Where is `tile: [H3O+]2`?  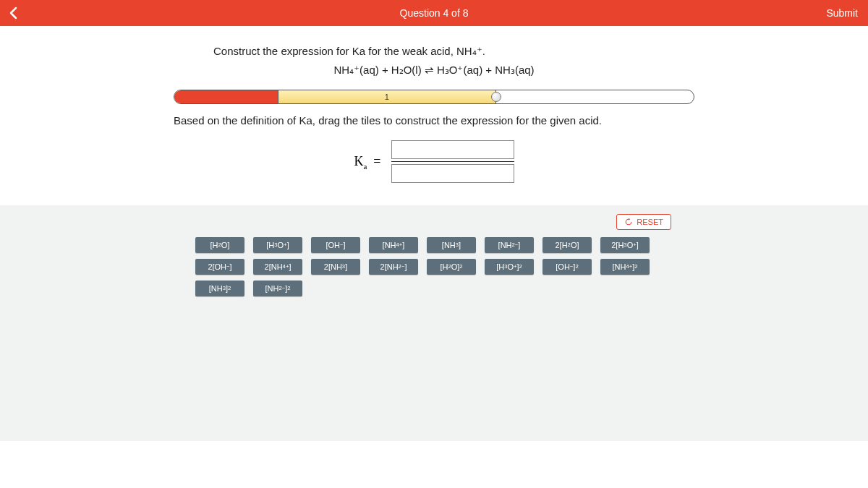
tile: [H3O+]2 is located at coordinates (509, 267).